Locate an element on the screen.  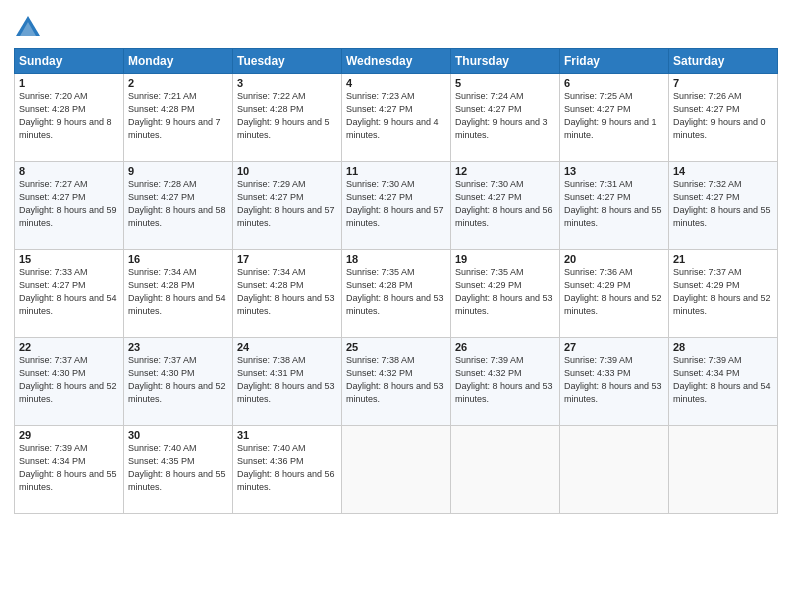
calendar-weekday-friday: Friday is located at coordinates (614, 62).